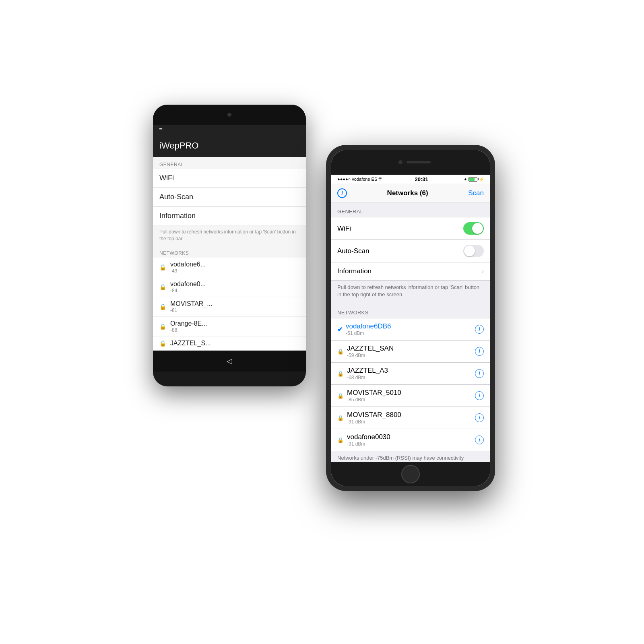 This screenshot has height=644, width=644. What do you see at coordinates (229, 197) in the screenshot?
I see `android-autoscan-item: Auto-Scan` at bounding box center [229, 197].